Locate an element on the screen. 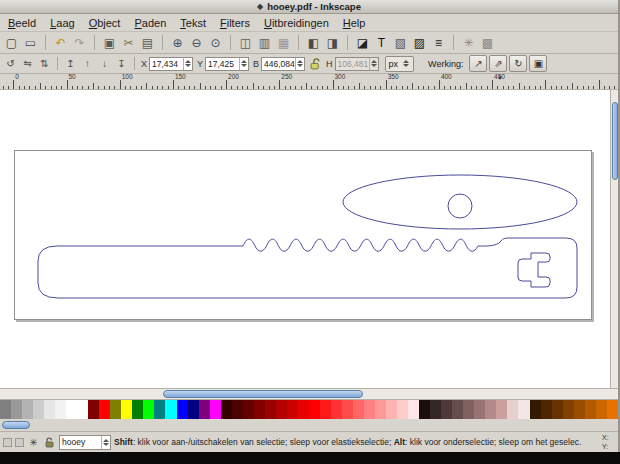 This screenshot has height=464, width=620. open-document-button: ▭ is located at coordinates (30, 43).